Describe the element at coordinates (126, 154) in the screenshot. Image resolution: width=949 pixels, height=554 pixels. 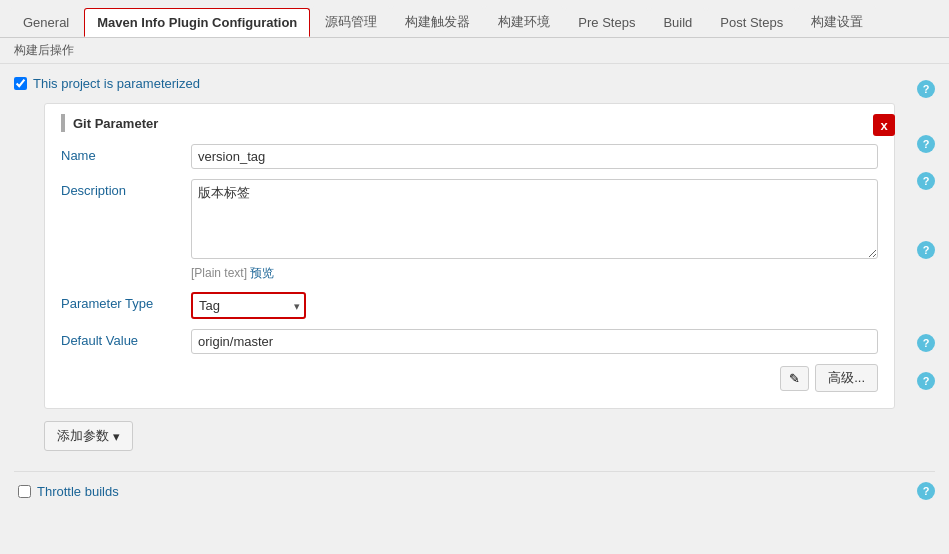
I see `name-label: Name` at that location.